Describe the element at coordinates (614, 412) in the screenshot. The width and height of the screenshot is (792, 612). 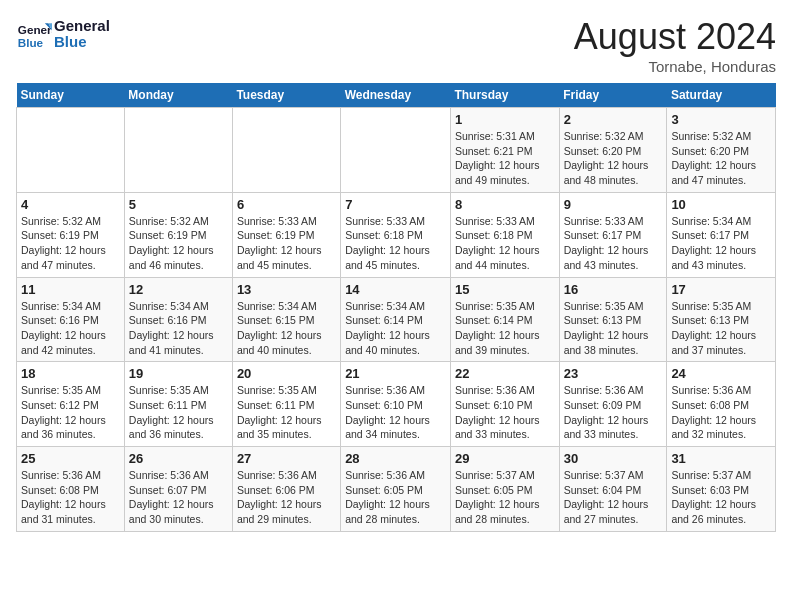
I see `day-info: Sunrise: 5:36 AMSunset: 6:09 PMDaylight:…` at that location.